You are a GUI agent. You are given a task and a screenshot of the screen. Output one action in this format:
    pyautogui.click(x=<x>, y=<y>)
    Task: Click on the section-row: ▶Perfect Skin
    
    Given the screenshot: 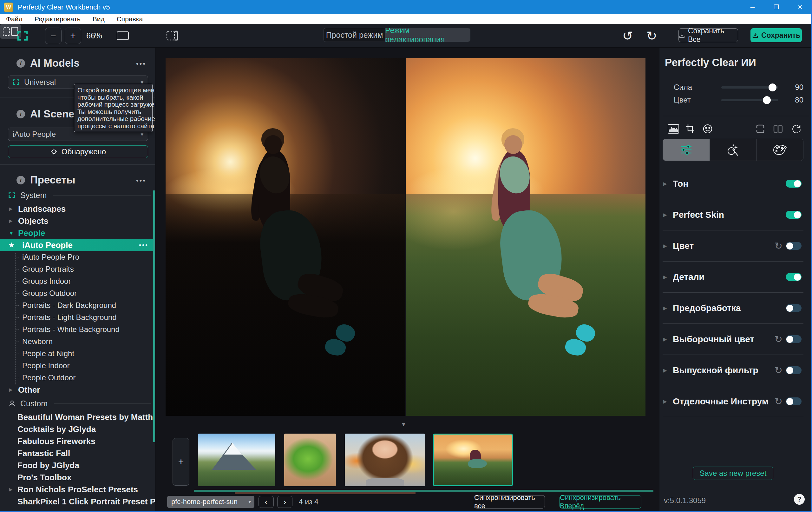 What is the action you would take?
    pyautogui.click(x=733, y=215)
    